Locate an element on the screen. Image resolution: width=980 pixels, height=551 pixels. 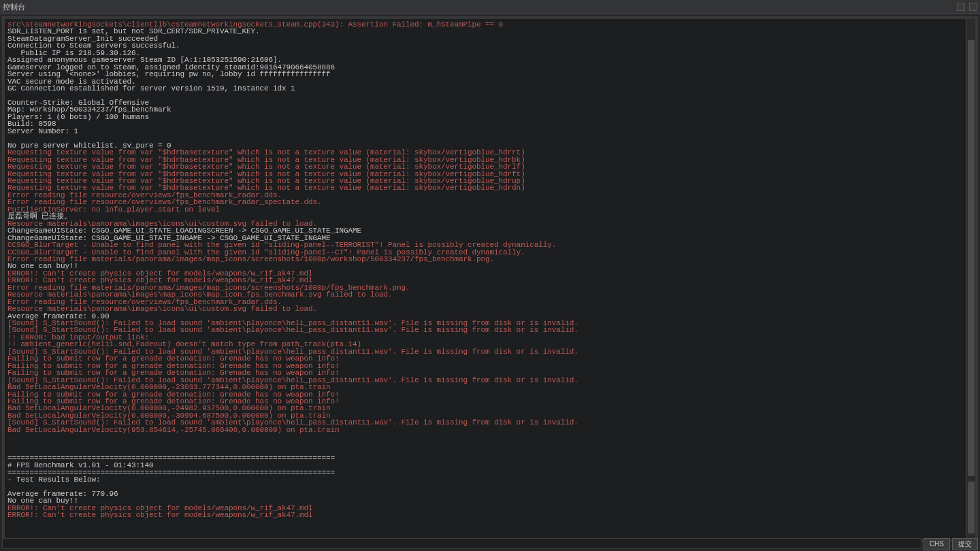
console-line: PutClientInServer: no info_player_start … is located at coordinates (485, 210).